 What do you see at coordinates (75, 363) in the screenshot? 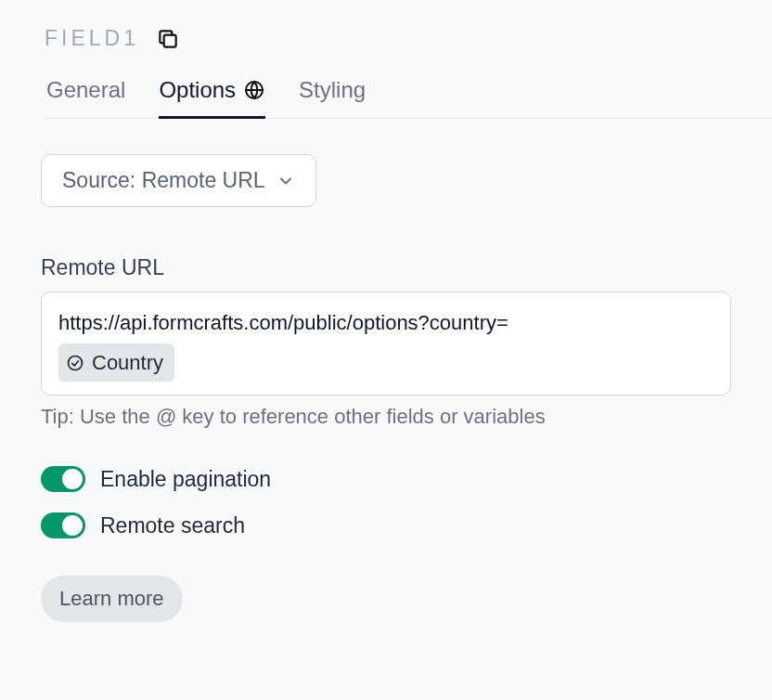
I see `check-circle-icon` at bounding box center [75, 363].